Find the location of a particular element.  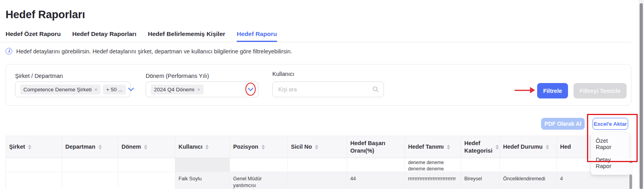

col-header-hedef-tanimi: Hedef Tanımı is located at coordinates (433, 147).